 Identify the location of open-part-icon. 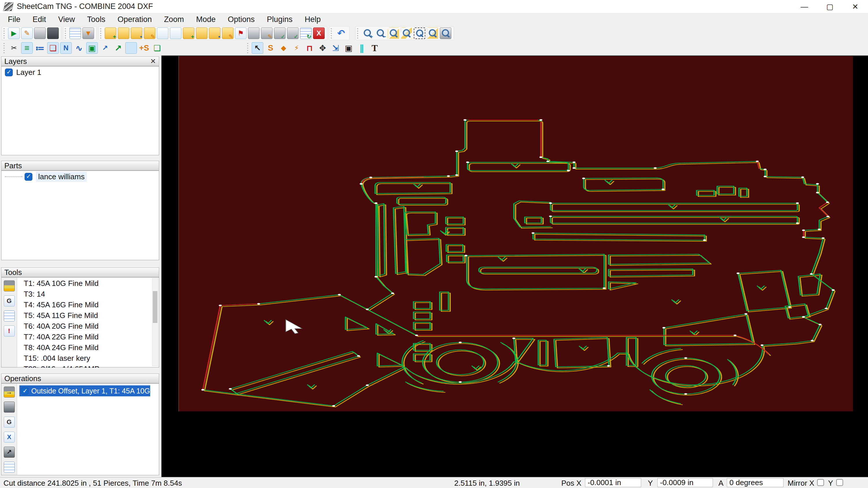
(123, 33).